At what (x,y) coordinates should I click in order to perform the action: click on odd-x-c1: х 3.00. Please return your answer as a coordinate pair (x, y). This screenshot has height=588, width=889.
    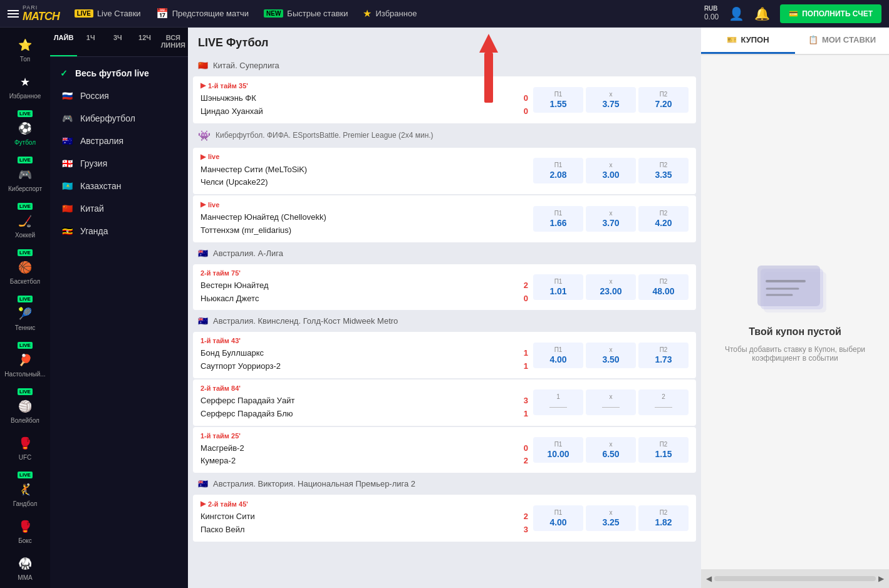
    Looking at the image, I should click on (611, 170).